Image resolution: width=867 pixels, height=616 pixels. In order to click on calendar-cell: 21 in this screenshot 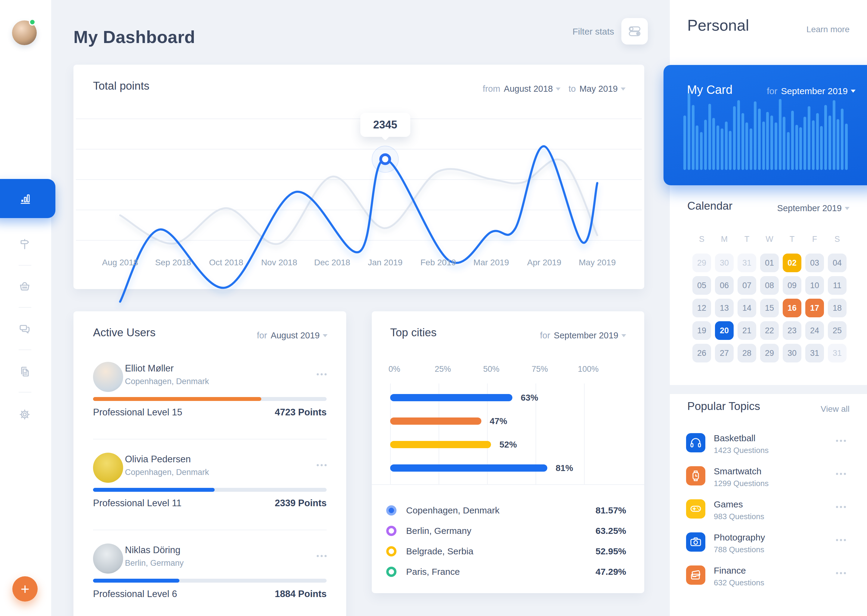, I will do `click(747, 331)`.